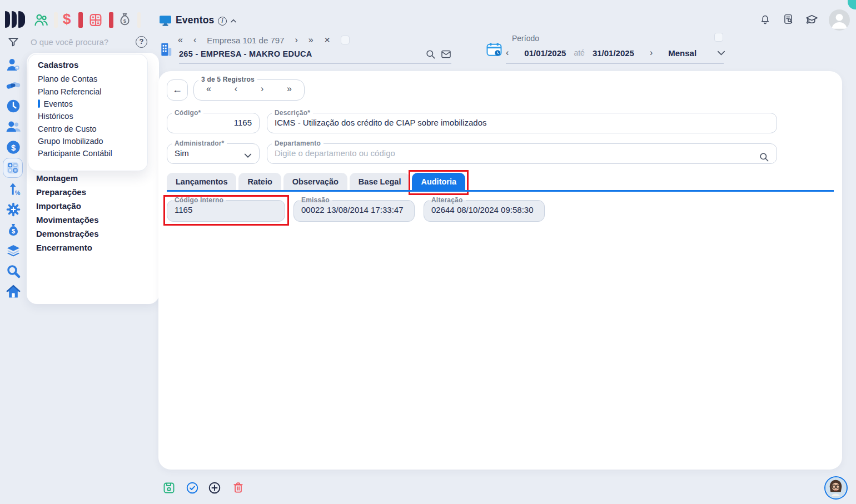  I want to click on period-mode-select: Mensal, so click(683, 53).